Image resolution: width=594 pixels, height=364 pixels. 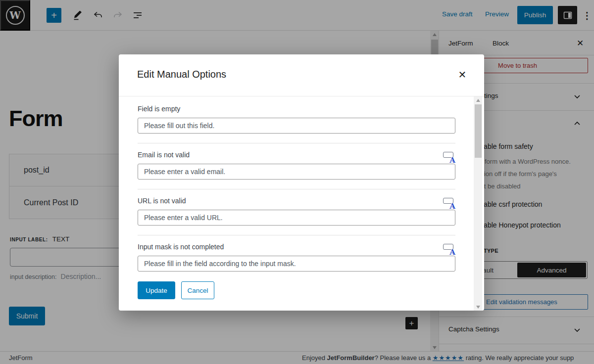 I want to click on field-label-row: Email is not valid A, so click(x=297, y=155).